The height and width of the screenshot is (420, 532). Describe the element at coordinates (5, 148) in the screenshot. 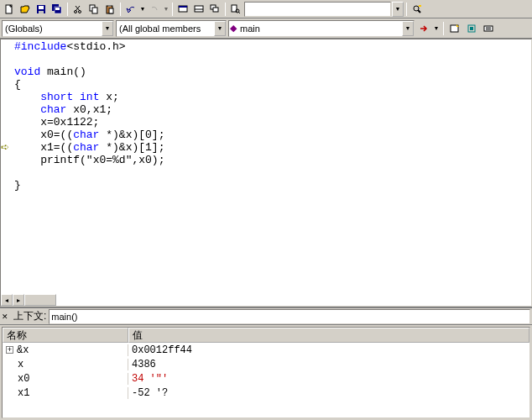

I see `execution-pointer-icon: ➪` at that location.